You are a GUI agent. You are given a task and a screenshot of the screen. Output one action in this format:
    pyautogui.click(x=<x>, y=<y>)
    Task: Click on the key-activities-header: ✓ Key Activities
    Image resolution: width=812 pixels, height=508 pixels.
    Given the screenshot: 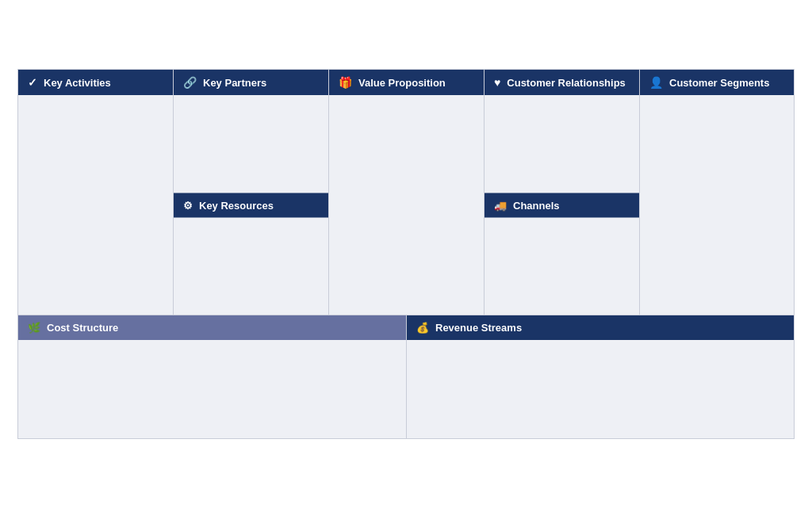 What is the action you would take?
    pyautogui.click(x=95, y=82)
    